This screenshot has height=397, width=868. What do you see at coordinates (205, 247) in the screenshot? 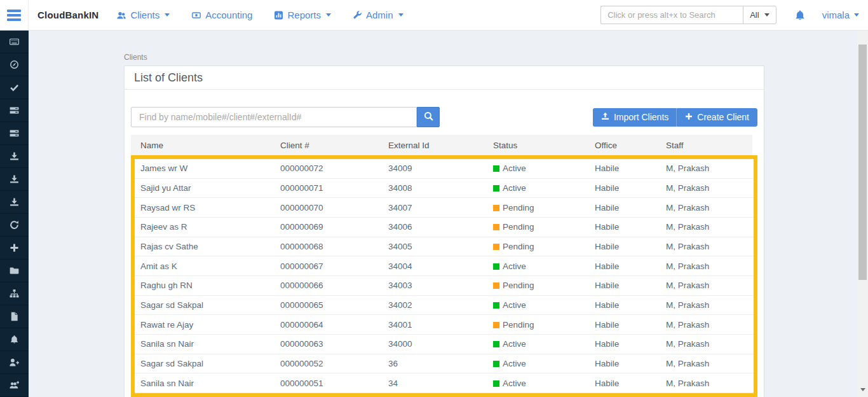
I see `cell-name: Rajas cv Sathe` at bounding box center [205, 247].